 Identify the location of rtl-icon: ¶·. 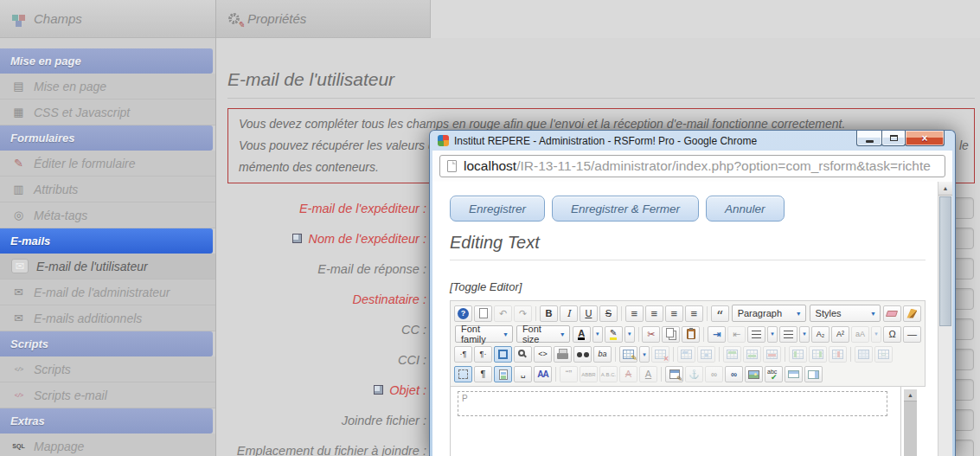
(483, 355).